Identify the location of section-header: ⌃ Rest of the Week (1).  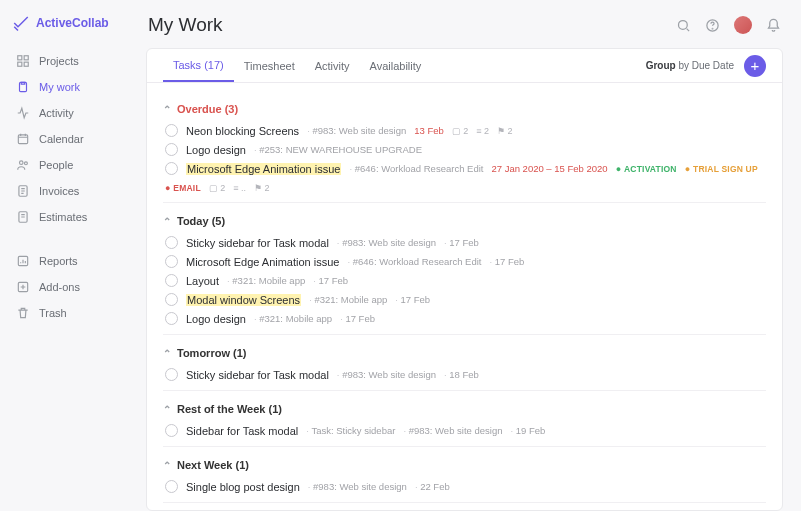
(464, 410).